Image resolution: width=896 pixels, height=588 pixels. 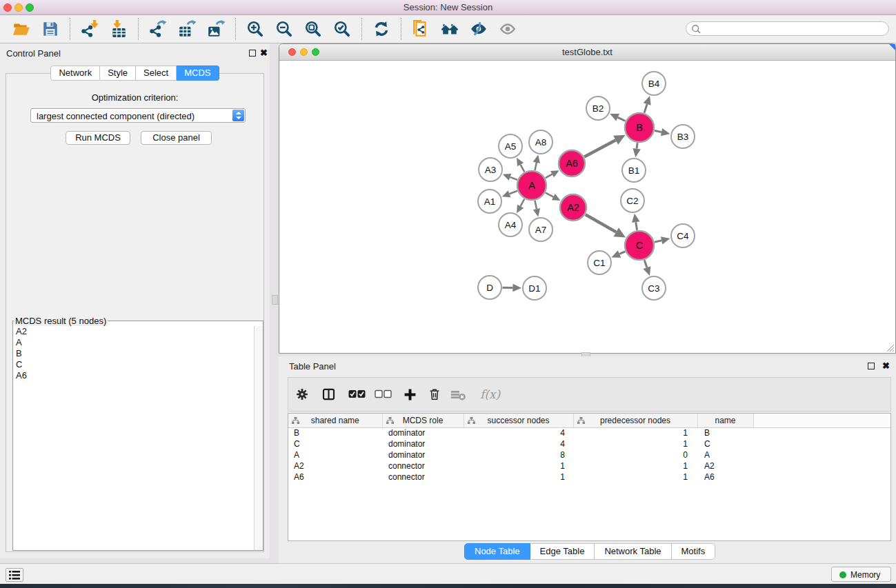 I want to click on table-cell: 0, so click(x=635, y=455).